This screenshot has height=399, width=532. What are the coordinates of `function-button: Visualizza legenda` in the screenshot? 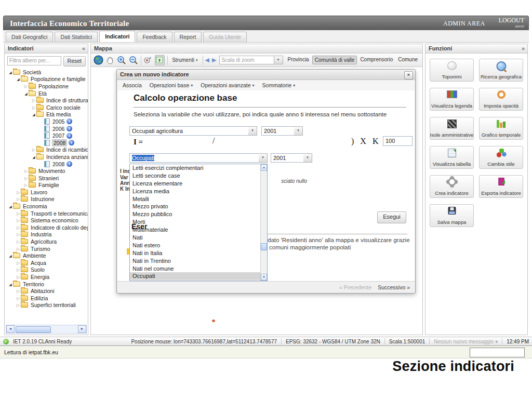 It's located at (452, 99).